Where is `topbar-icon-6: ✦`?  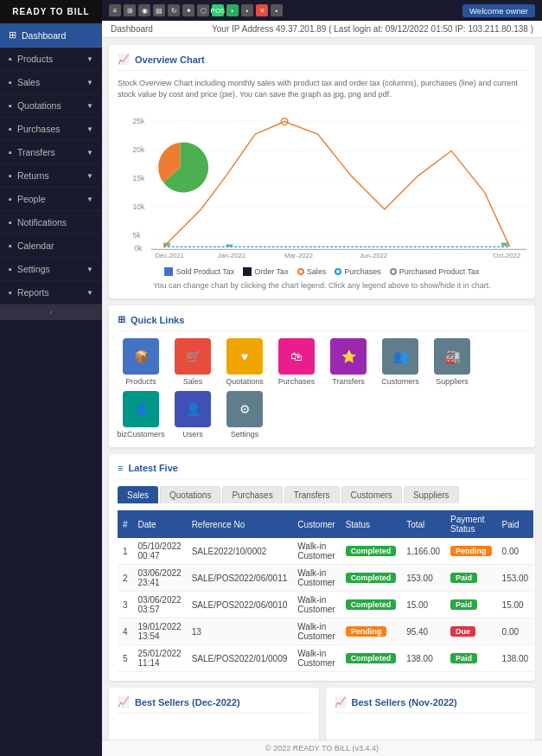
topbar-icon-6: ✦ is located at coordinates (188, 10).